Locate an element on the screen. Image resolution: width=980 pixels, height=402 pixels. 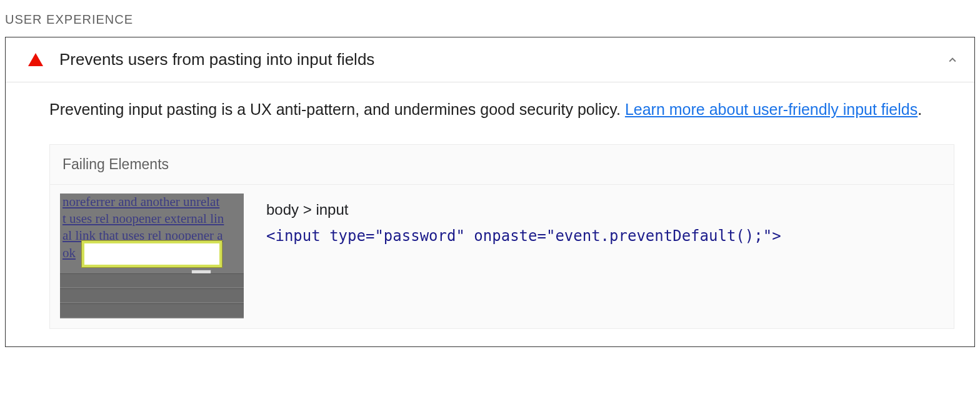
audit-description-prefix: Preventing input pasting is a UX anti-pa… is located at coordinates (338, 109).